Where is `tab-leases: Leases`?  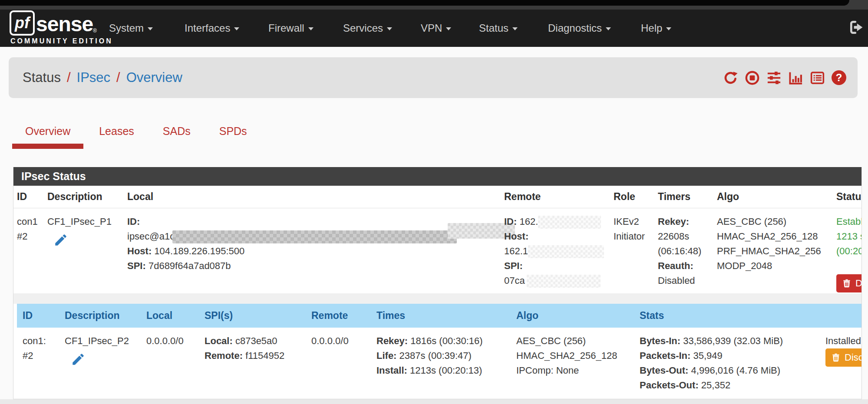 tab-leases: Leases is located at coordinates (116, 134).